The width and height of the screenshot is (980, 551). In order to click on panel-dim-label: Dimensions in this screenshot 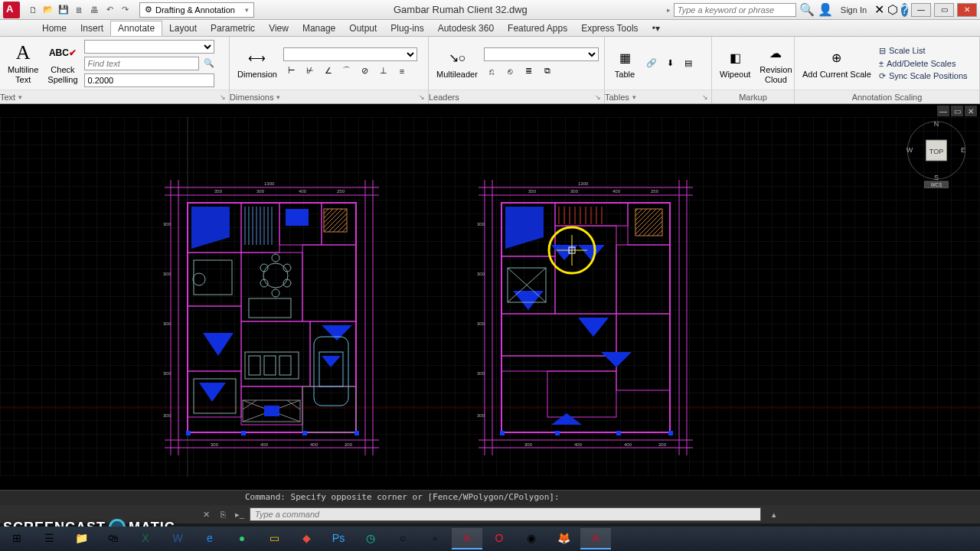, I will do `click(251, 97)`.